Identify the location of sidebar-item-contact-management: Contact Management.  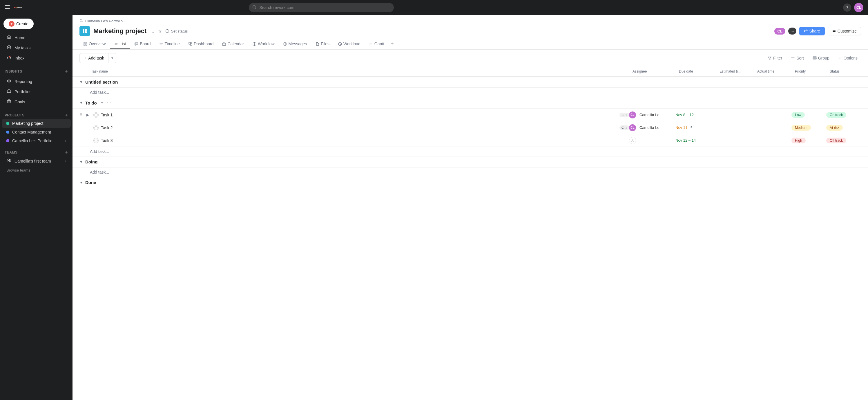
(36, 132).